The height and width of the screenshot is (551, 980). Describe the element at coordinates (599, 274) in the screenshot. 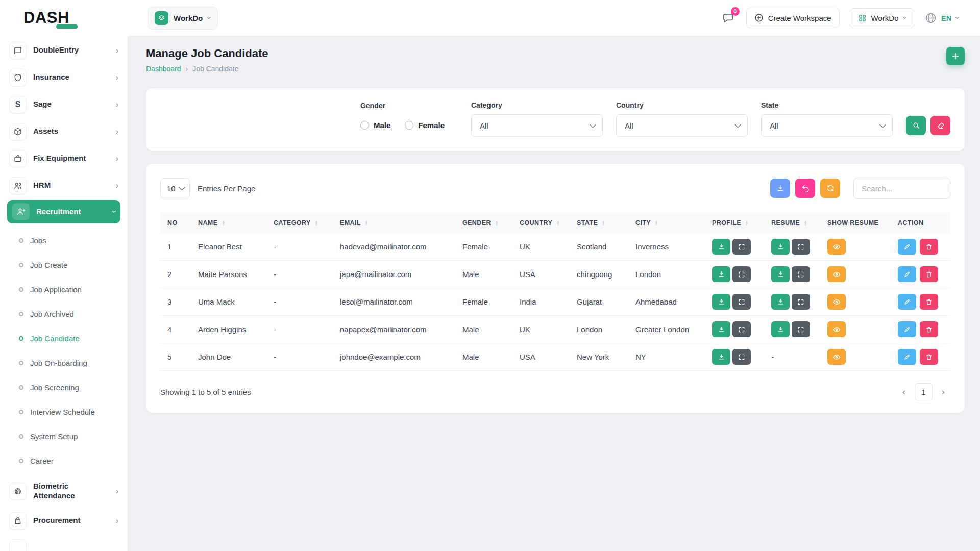

I see `cell-state: chingpong` at that location.